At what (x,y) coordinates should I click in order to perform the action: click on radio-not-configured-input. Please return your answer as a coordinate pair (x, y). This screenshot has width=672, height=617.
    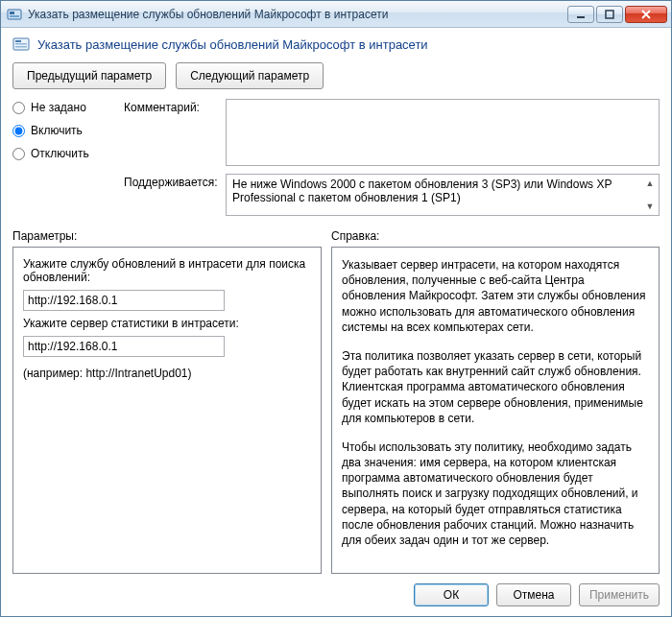
    Looking at the image, I should click on (19, 107).